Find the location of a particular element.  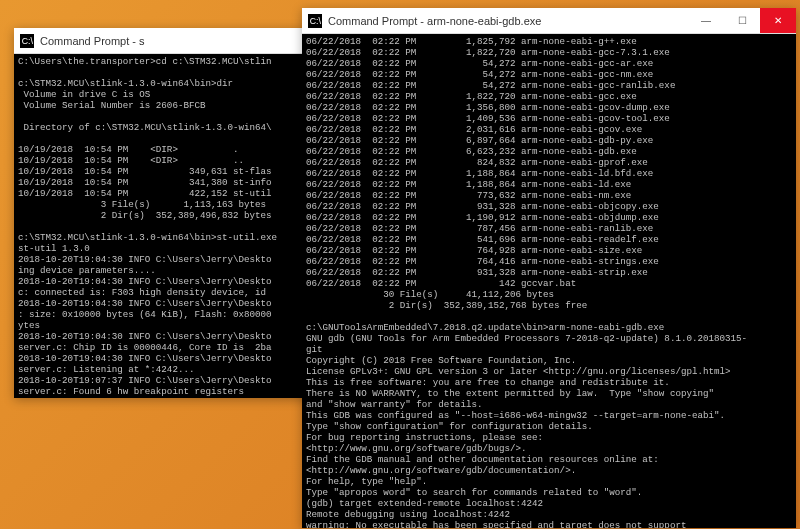

window-controls: — ☐ ✕ is located at coordinates (742, 20).